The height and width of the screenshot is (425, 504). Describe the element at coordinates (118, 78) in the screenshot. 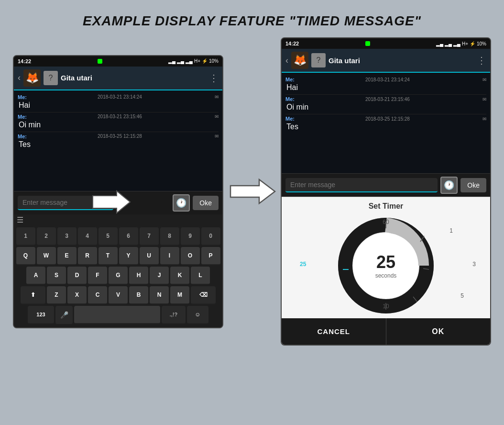

I see `chat-header-left: ‹ 🦊 ? Gita utari ⋮` at that location.